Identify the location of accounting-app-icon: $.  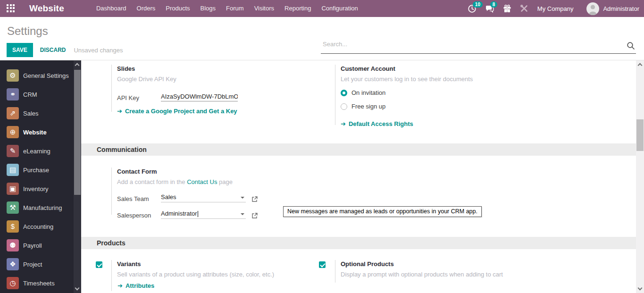
(13, 226).